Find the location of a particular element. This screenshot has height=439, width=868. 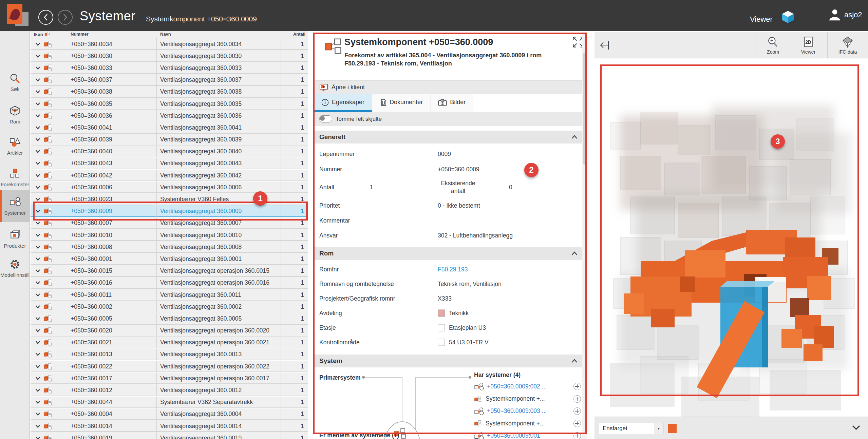

table-row: +050=360.0007 Ventilasjonsaggregat 360.0… is located at coordinates (169, 223).